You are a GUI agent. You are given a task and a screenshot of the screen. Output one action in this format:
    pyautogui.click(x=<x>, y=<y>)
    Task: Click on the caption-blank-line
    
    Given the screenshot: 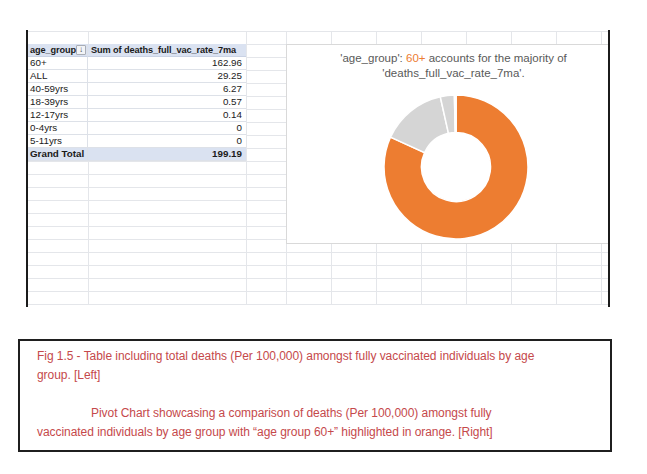 What is the action you would take?
    pyautogui.click(x=320, y=394)
    